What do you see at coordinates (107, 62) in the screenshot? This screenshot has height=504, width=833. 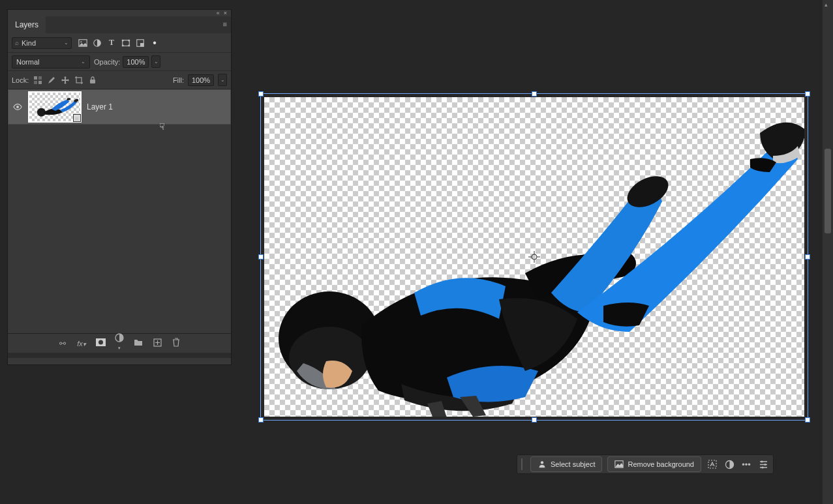 I see `opacity-label: Opacity:` at bounding box center [107, 62].